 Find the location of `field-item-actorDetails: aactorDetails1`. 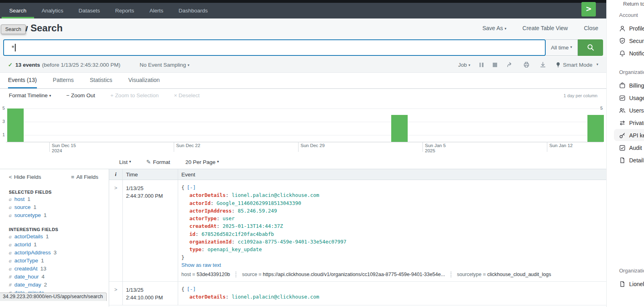

field-item-actorDetails: aactorDetails1 is located at coordinates (59, 237).